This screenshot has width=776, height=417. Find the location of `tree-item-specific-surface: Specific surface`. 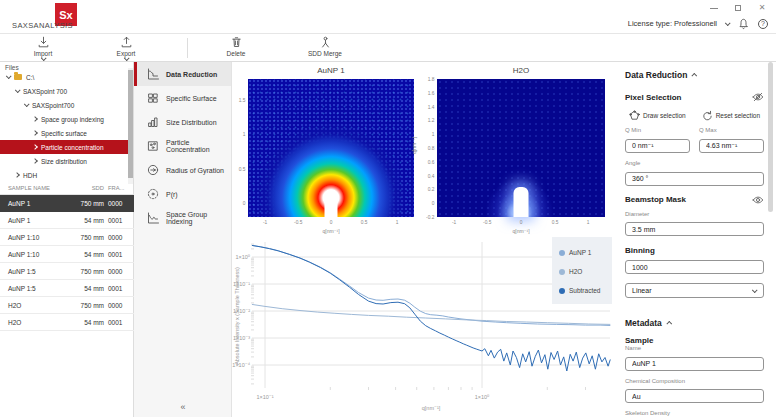

tree-item-specific-surface: Specific surface is located at coordinates (64, 133).